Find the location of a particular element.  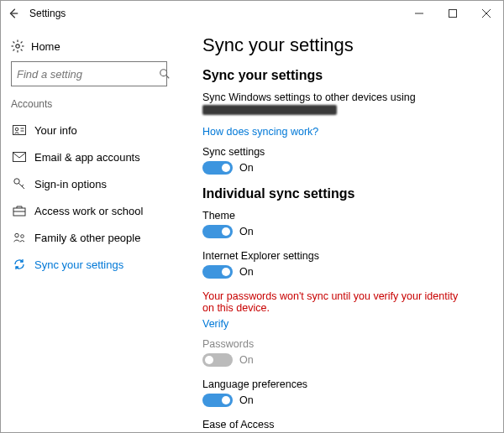

maximize-button is located at coordinates (453, 13).